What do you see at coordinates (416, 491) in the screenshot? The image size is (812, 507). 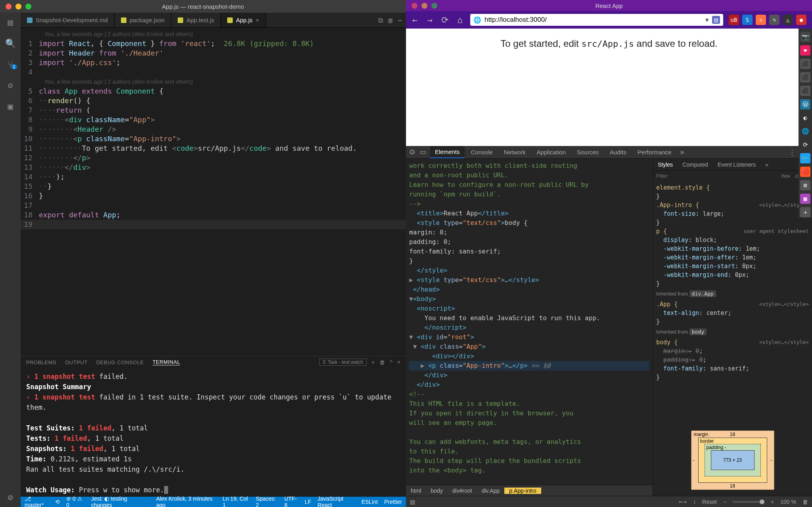 I see `crumb-html: html` at bounding box center [416, 491].